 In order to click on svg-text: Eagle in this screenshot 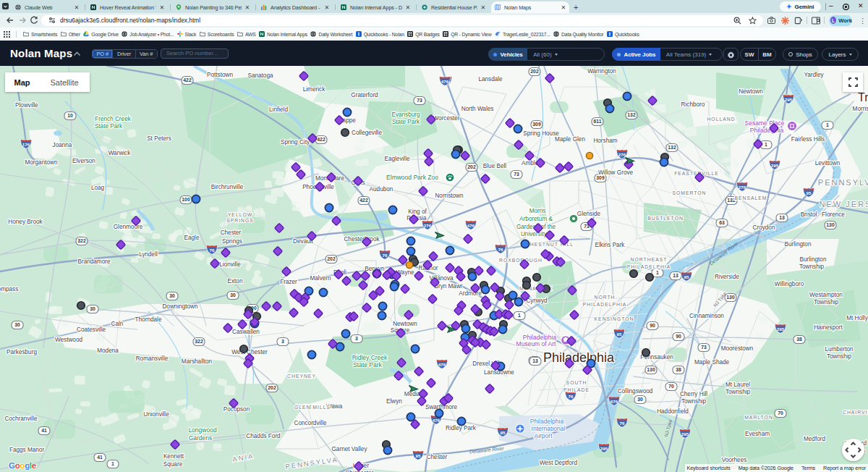, I will do `click(192, 237)`.